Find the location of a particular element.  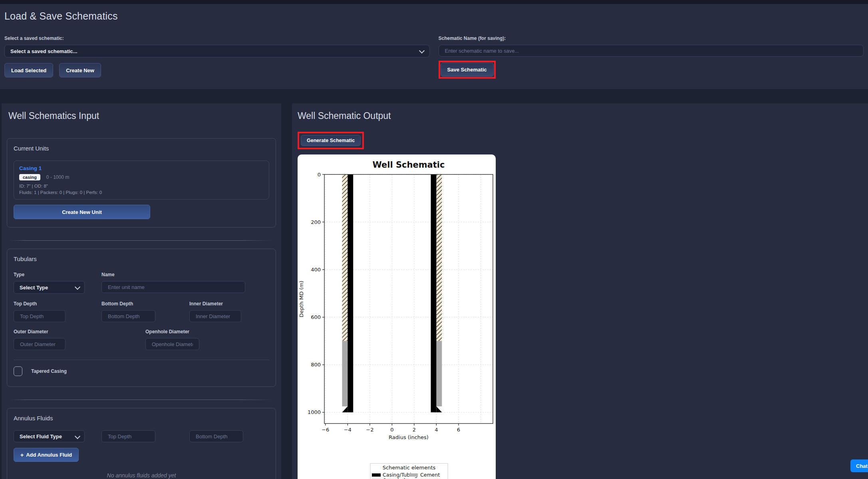

current-units-card: Current Units Casing 1 casing 0 - 1000 m… is located at coordinates (141, 183).